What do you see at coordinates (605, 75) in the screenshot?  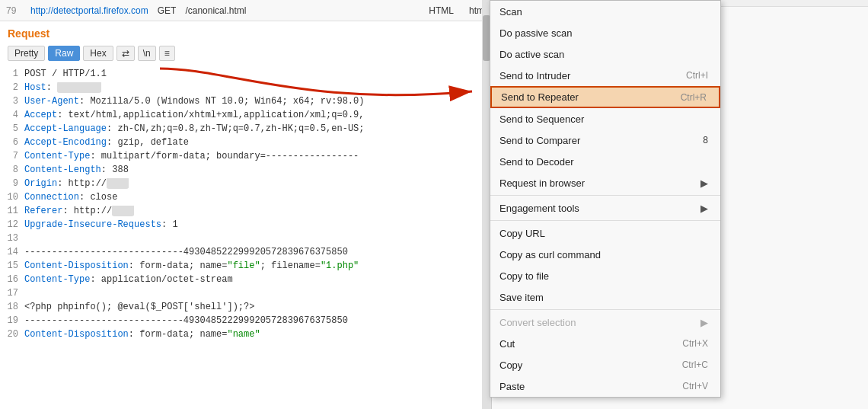 I see `menu-item-send-to-intruder: Send to Intruder Ctrl+I` at bounding box center [605, 75].